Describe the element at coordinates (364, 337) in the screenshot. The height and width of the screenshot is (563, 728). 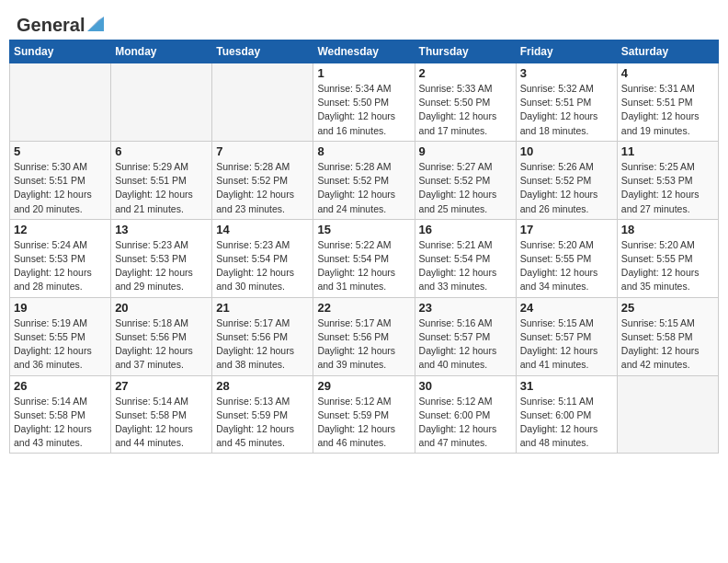
I see `week-row-4: 19Sunrise: 5:19 AM Sunset: 5:55 PM Dayli…` at that location.